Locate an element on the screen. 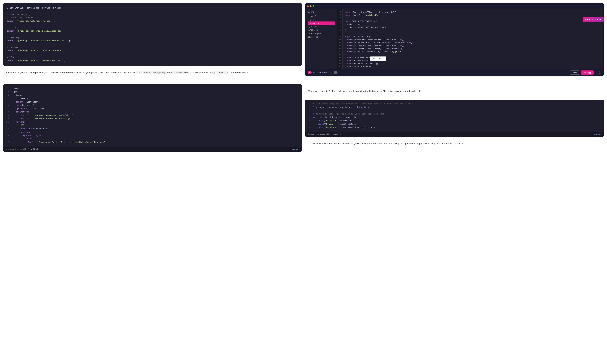  line-number: 3 is located at coordinates (7, 95).